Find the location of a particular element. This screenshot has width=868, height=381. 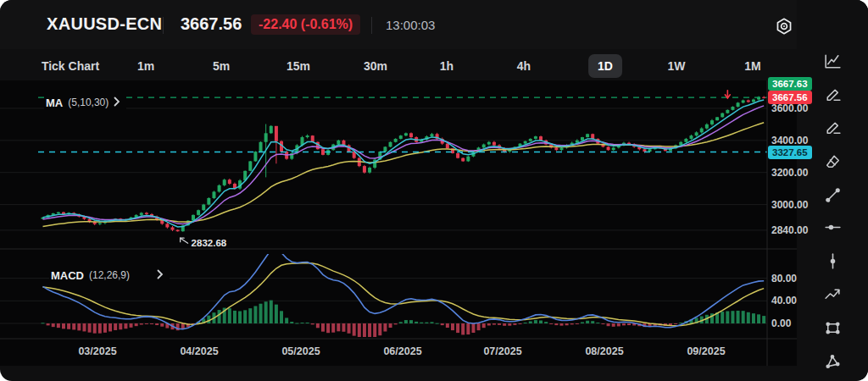

x-axis-tick-label: 03/2025 is located at coordinates (97, 351).